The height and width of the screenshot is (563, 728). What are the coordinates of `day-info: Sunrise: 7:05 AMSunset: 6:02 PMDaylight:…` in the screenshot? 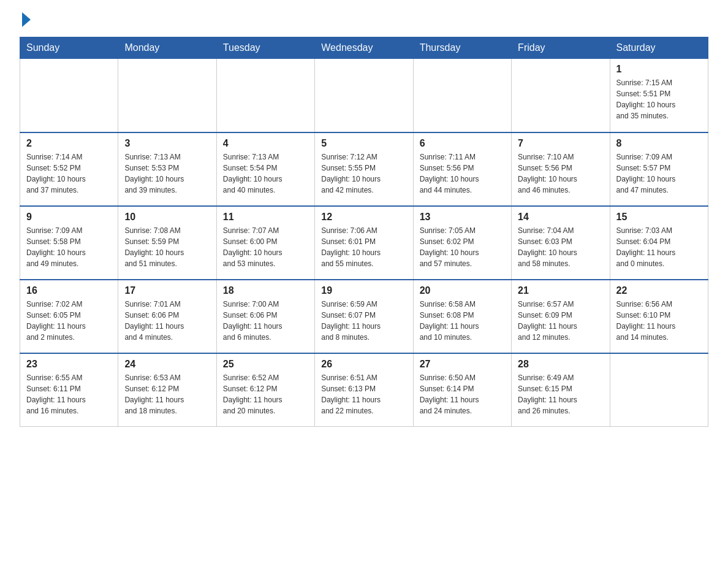 It's located at (462, 247).